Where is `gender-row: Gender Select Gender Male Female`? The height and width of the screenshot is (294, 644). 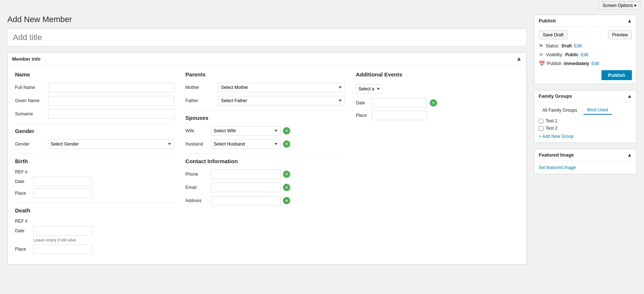
gender-row: Gender Select Gender Male Female is located at coordinates (95, 144).